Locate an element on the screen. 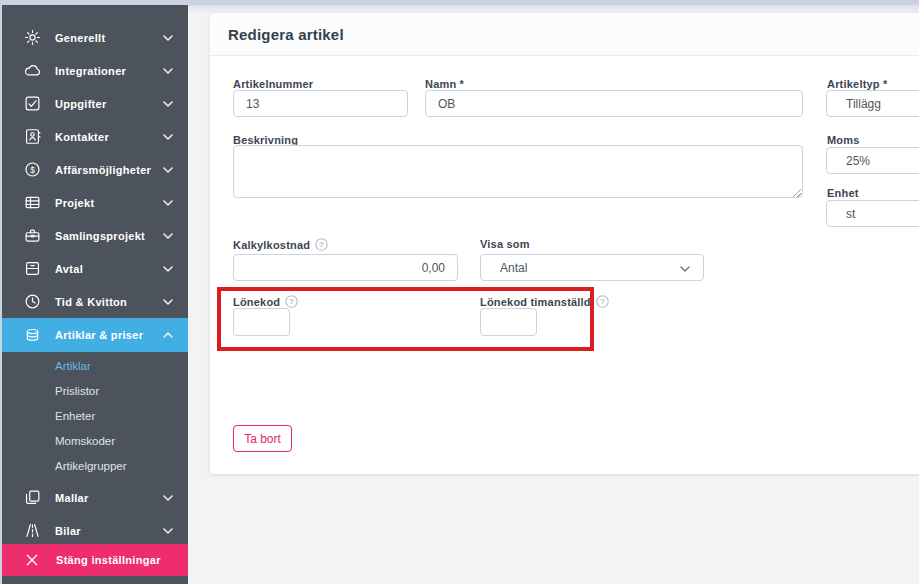 The width and height of the screenshot is (919, 584). sidebar-item-tid-kvitton: Tid & Kvitton is located at coordinates (95, 302).